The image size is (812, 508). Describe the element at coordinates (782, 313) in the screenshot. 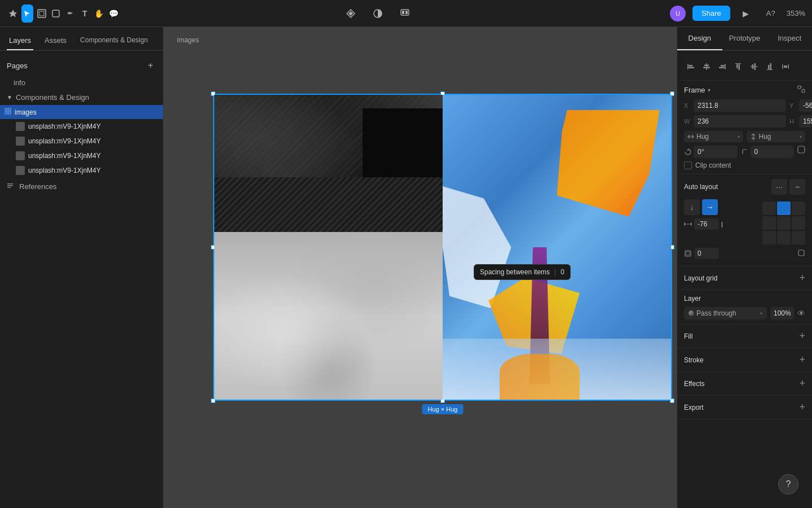

I see `opacity-group` at that location.